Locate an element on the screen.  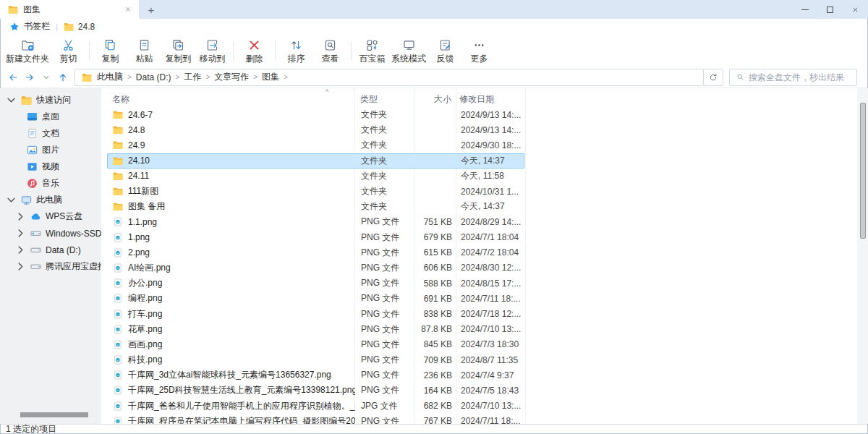
breadcrumb-item: 图集 is located at coordinates (271, 77).